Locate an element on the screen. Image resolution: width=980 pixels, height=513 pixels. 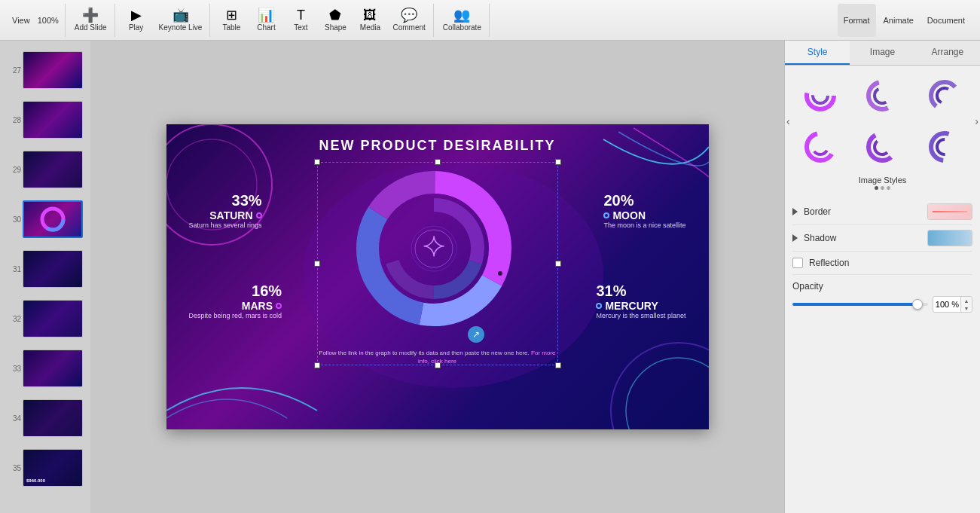
styles-prev-button: ‹ is located at coordinates (788, 121).